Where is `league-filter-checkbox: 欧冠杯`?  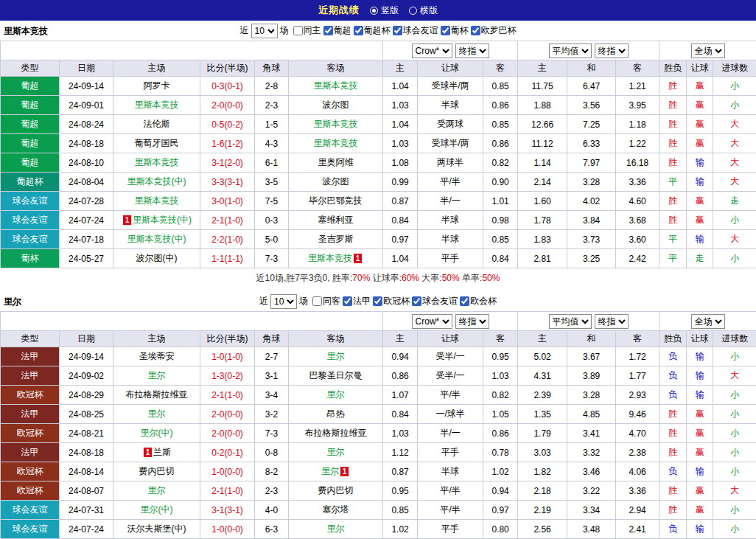 league-filter-checkbox: 欧冠杯 is located at coordinates (391, 301).